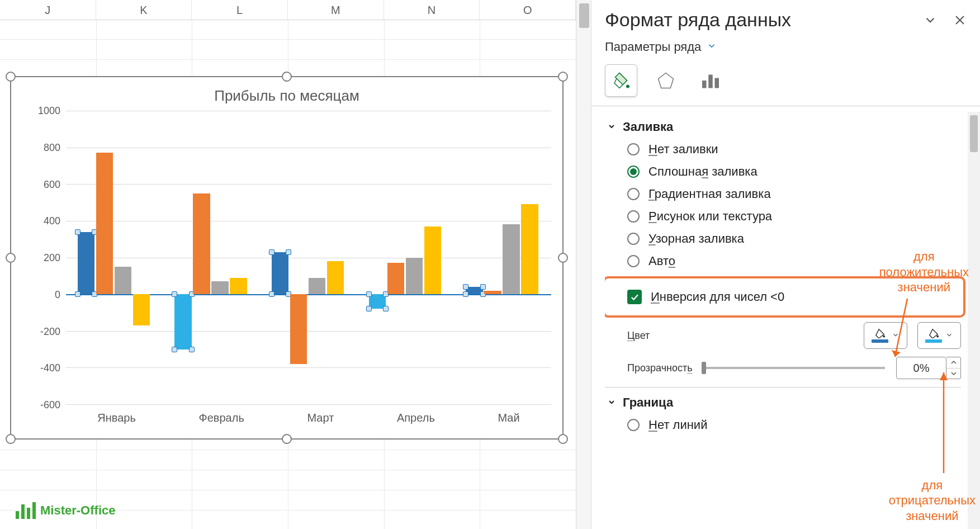 The image size is (980, 529). I want to click on y-tick: 0, so click(58, 294).